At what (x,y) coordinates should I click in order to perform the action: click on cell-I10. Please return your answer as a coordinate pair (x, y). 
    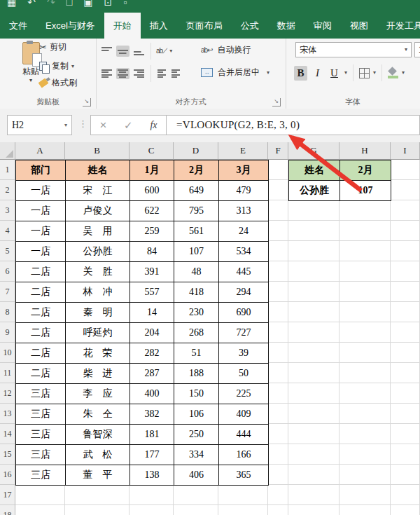
    Looking at the image, I should click on (405, 353).